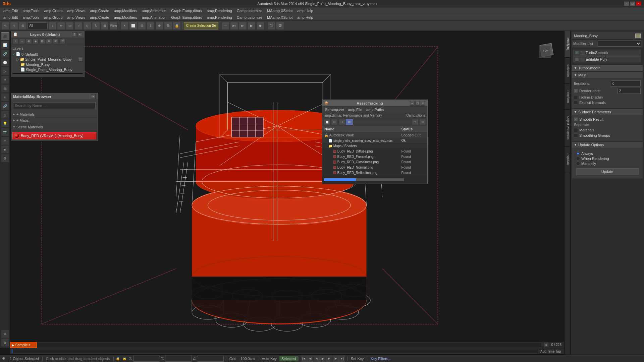  Describe the element at coordinates (42, 41) in the screenshot. I see `layer-hi-sel-button: ⊞` at that location.